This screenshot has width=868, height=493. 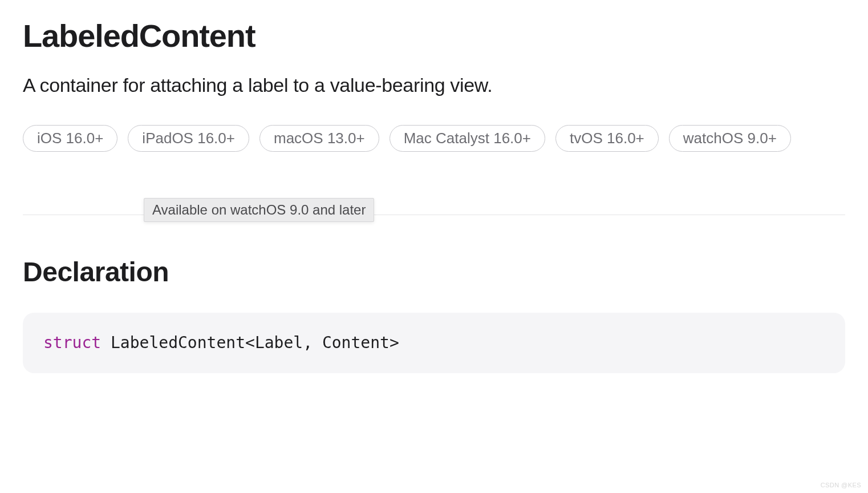 I want to click on platform-tooltip: Available on watchOS 9.0 and later, so click(x=259, y=210).